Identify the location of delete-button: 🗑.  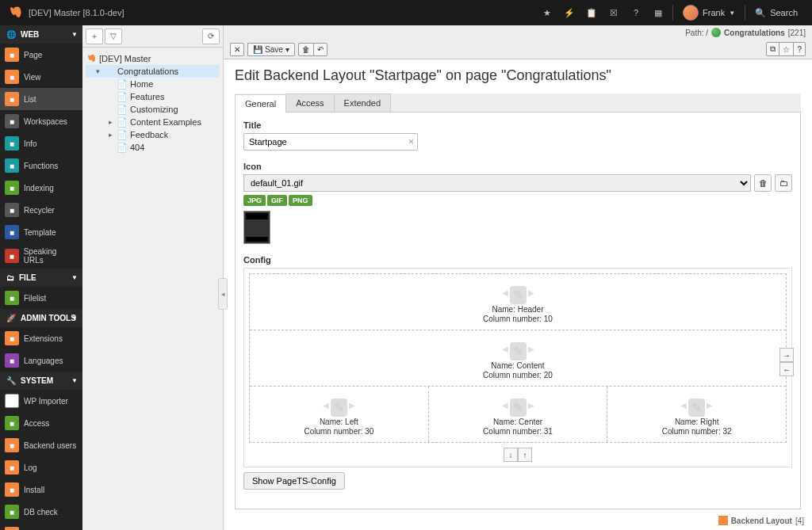
(306, 49).